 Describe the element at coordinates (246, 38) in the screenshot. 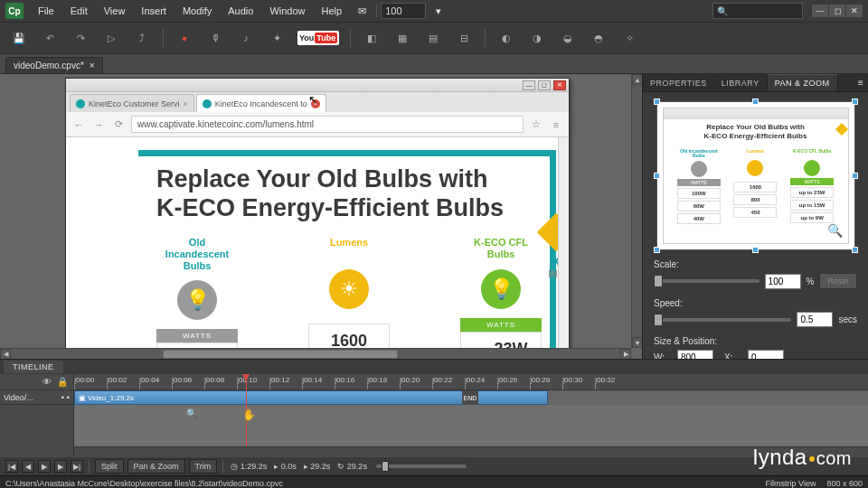

I see `music-icon: ♪` at that location.